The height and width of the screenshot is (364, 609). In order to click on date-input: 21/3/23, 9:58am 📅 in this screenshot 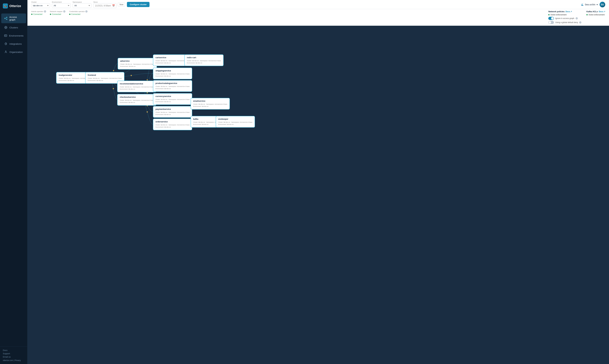, I will do `click(105, 6)`.